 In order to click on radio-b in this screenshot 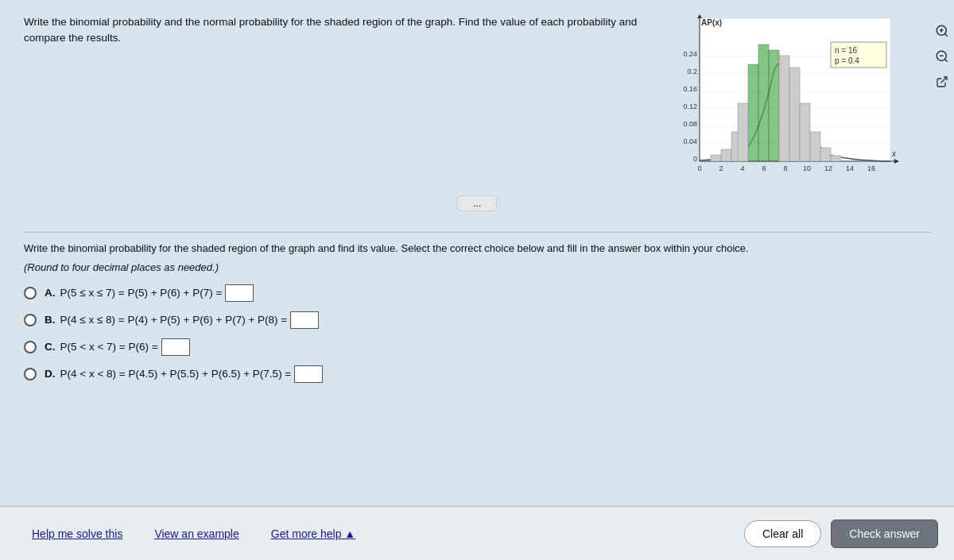, I will do `click(30, 320)`.